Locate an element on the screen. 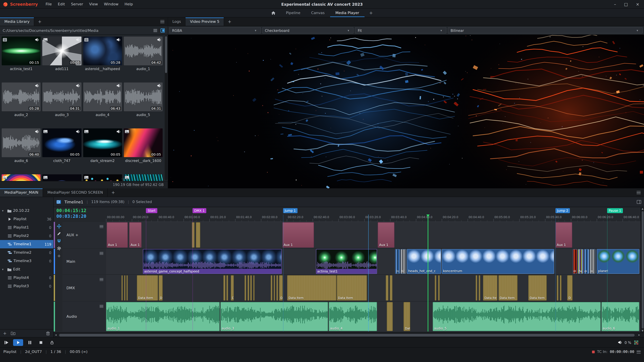 This screenshot has width=644, height=362. routing-matrix-icon is located at coordinates (636, 342).